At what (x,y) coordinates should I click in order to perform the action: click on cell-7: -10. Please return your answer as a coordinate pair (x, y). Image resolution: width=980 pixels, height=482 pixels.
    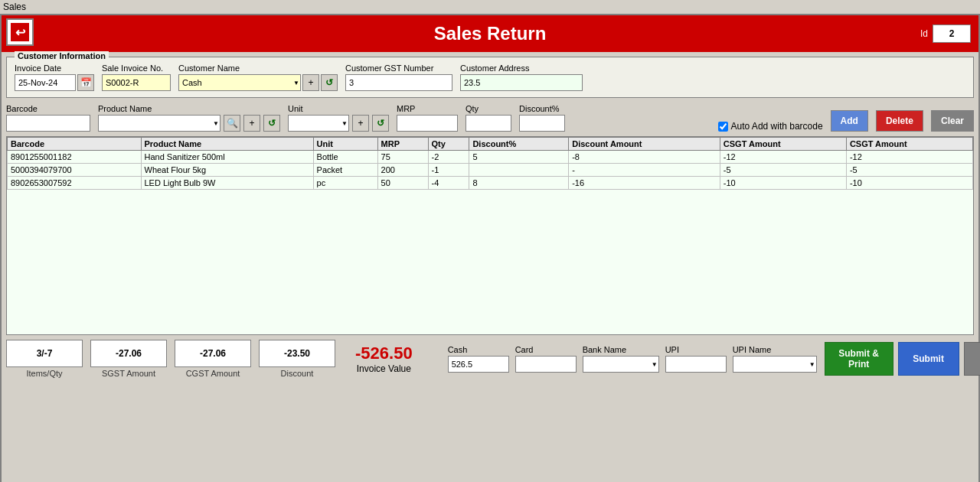
    Looking at the image, I should click on (782, 184).